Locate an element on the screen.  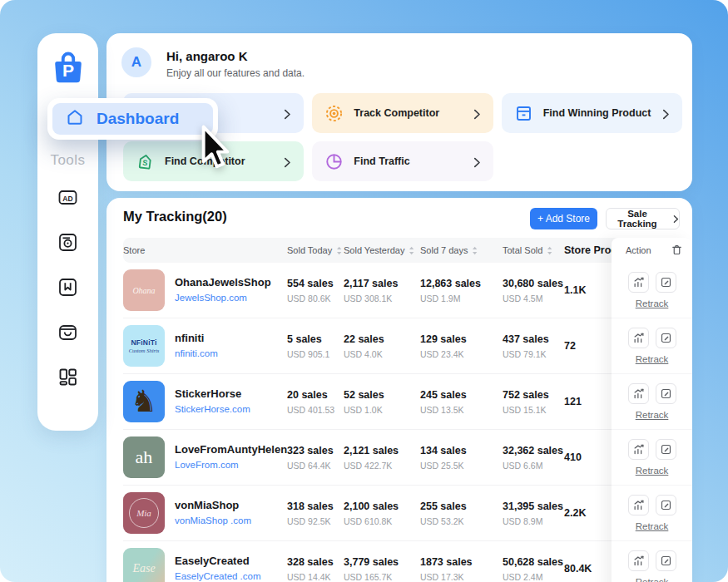
feature-card-label: Find Competitor is located at coordinates (205, 161).